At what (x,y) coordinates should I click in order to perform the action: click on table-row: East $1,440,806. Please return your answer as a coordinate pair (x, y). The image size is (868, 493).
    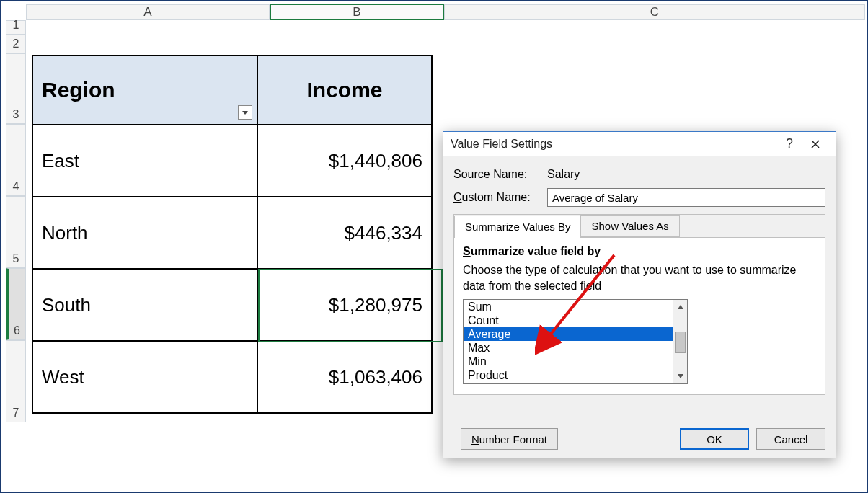
    Looking at the image, I should click on (232, 161).